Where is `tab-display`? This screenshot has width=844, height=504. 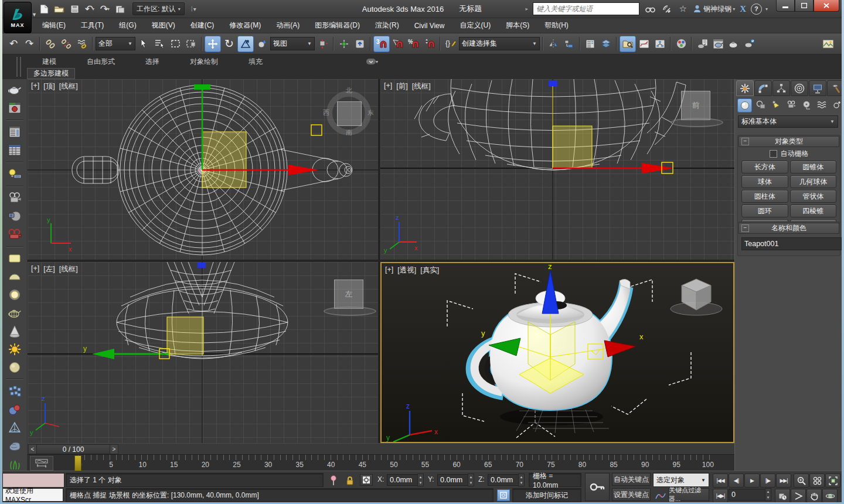 tab-display is located at coordinates (818, 88).